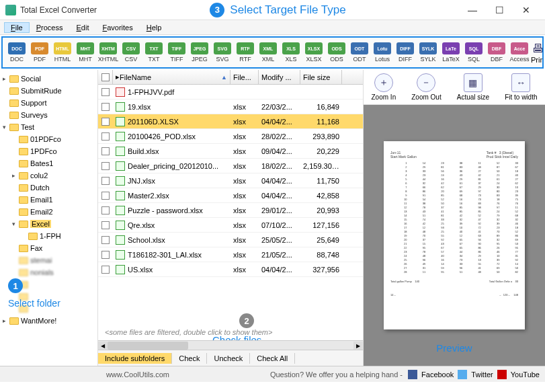 The width and height of the screenshot is (545, 392). Describe the element at coordinates (83, 28) in the screenshot. I see `menu-edit: Edit` at that location.